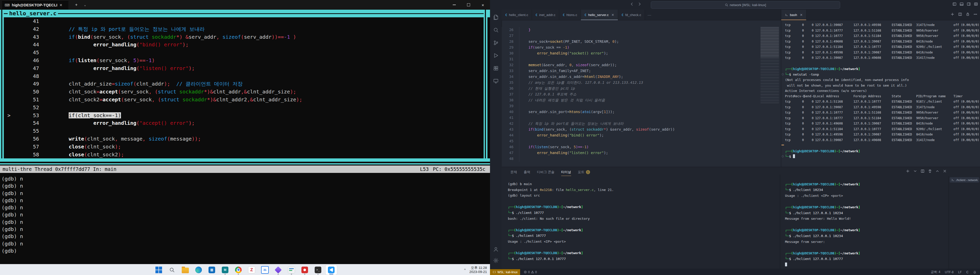 The image size is (980, 275). I want to click on editor-tabs-group-1: Chello_client.cCinet_addr.cChtons.cChell…, so click(641, 15).